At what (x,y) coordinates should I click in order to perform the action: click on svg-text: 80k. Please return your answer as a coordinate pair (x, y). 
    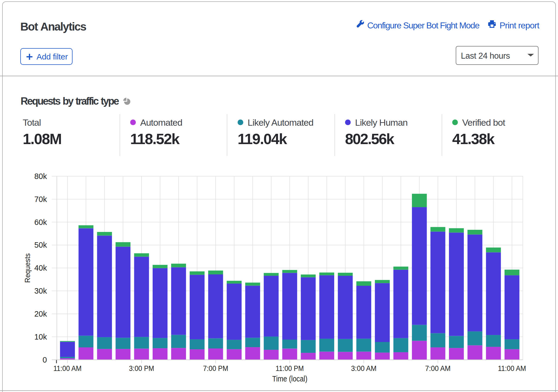
    Looking at the image, I should click on (41, 176).